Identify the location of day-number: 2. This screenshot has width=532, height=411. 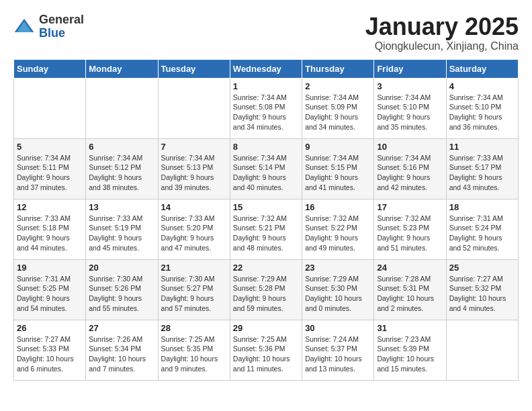
(338, 86).